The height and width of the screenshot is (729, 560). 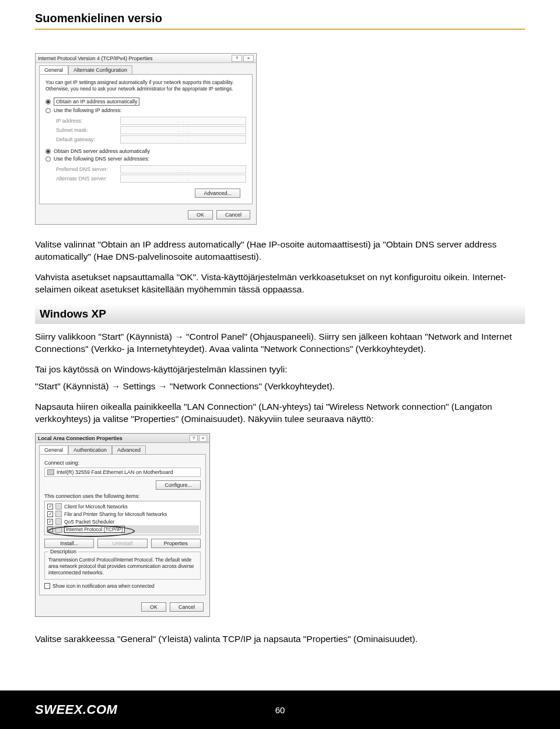 I want to click on input-ip: . . ., so click(x=183, y=121).